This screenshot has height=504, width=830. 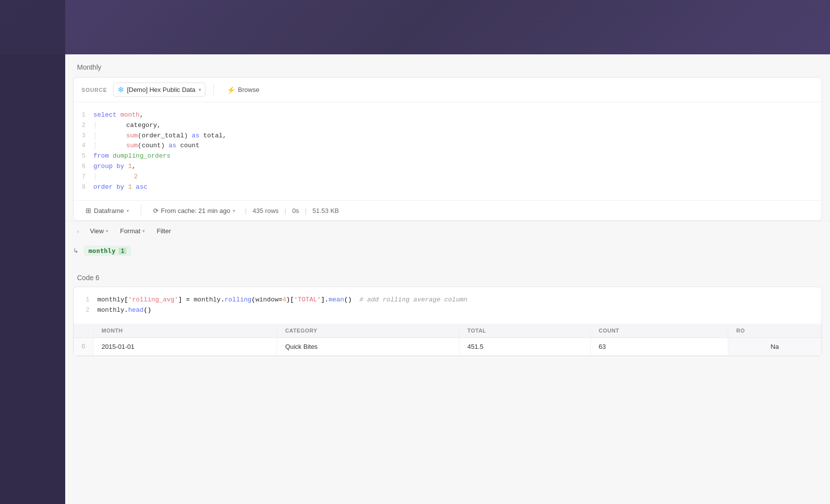 What do you see at coordinates (88, 278) in the screenshot?
I see `code6-title: Code 6` at bounding box center [88, 278].